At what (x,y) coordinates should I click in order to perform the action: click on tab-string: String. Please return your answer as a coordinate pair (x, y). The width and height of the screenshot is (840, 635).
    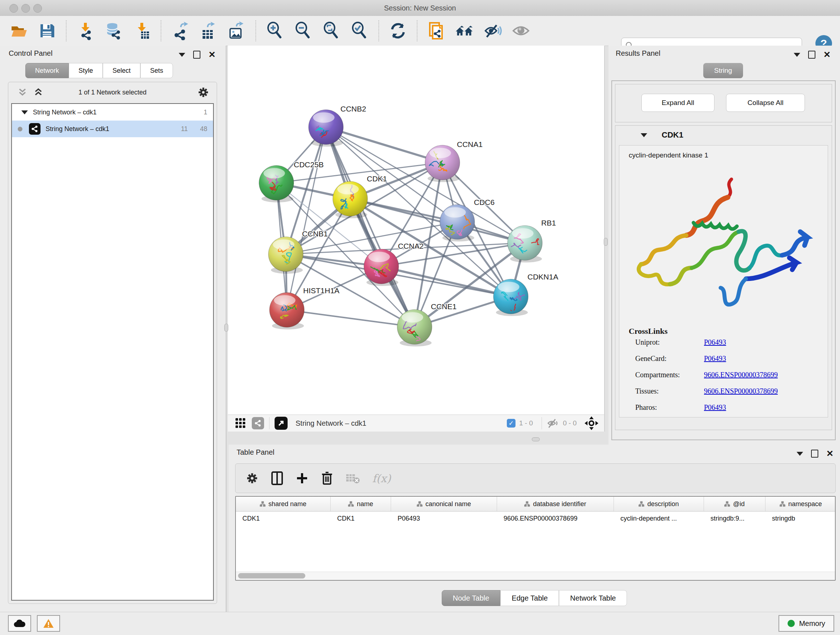
    Looking at the image, I should click on (723, 71).